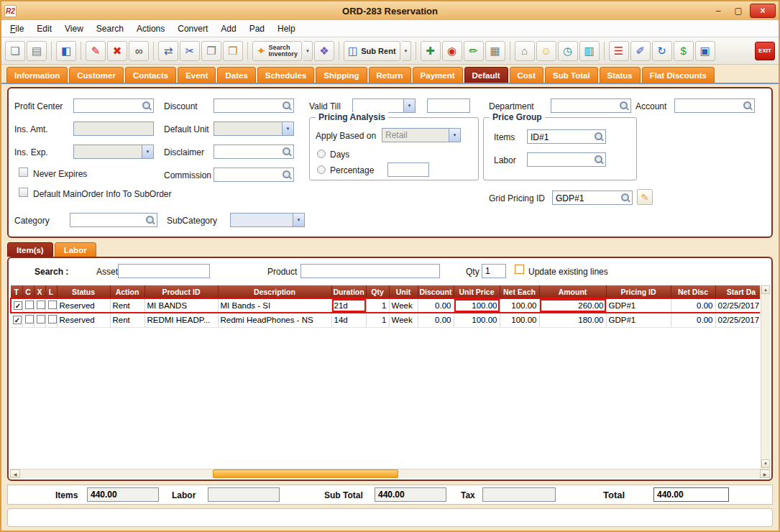 Image resolution: width=780 pixels, height=532 pixels. Describe the element at coordinates (190, 51) in the screenshot. I see `cut-button: ✂` at that location.